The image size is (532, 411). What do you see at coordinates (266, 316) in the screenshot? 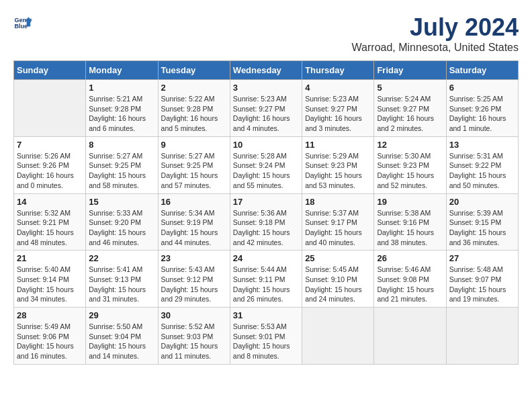
I see `day-number: 31` at bounding box center [266, 316].